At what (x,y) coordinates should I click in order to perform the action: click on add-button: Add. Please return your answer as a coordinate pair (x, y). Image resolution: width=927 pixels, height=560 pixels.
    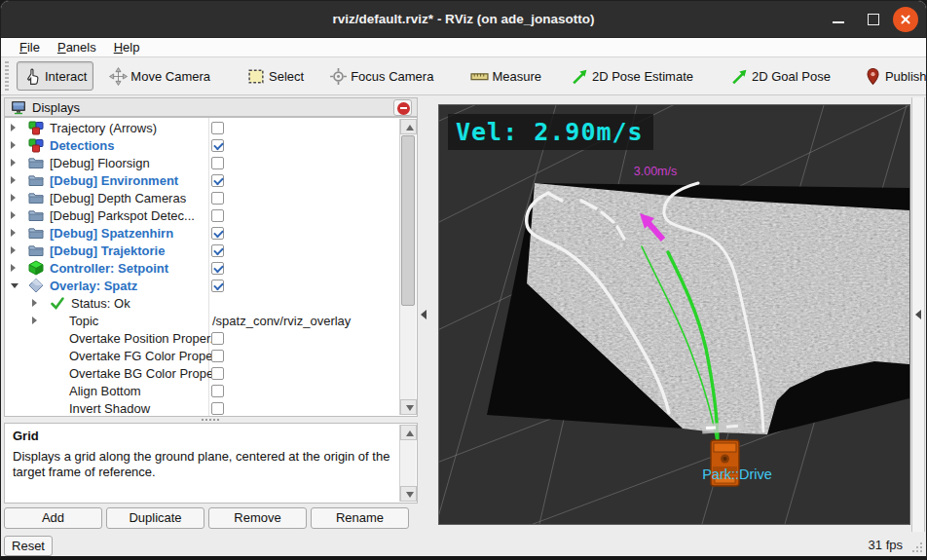
    Looking at the image, I should click on (53, 518).